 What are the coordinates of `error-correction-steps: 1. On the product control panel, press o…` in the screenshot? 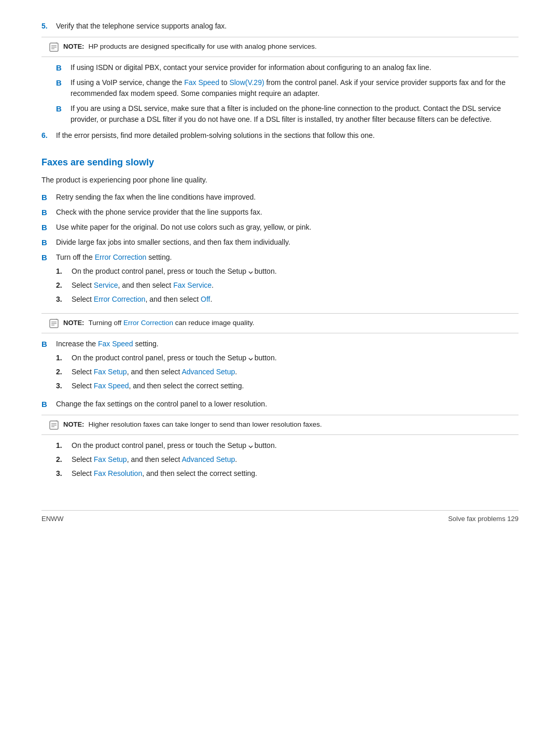 It's located at (287, 285).